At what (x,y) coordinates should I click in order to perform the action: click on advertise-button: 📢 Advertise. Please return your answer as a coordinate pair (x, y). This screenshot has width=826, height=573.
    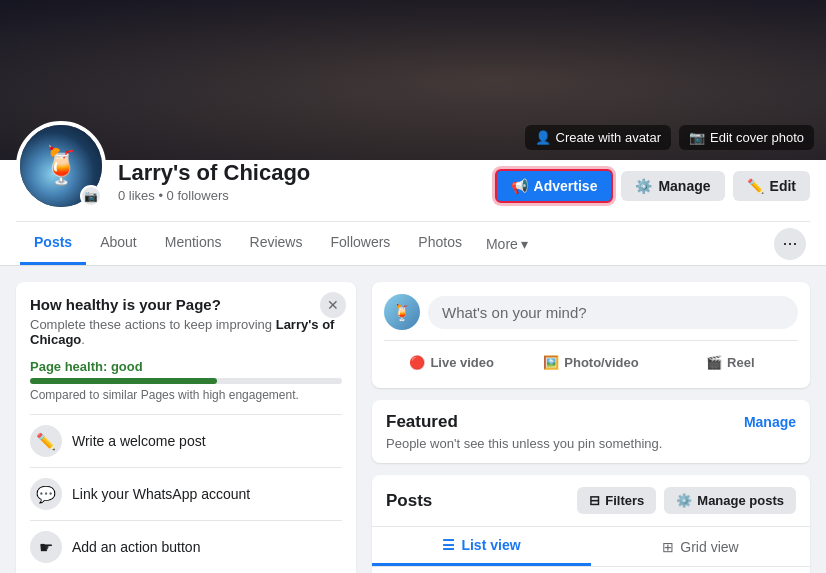
    Looking at the image, I should click on (554, 186).